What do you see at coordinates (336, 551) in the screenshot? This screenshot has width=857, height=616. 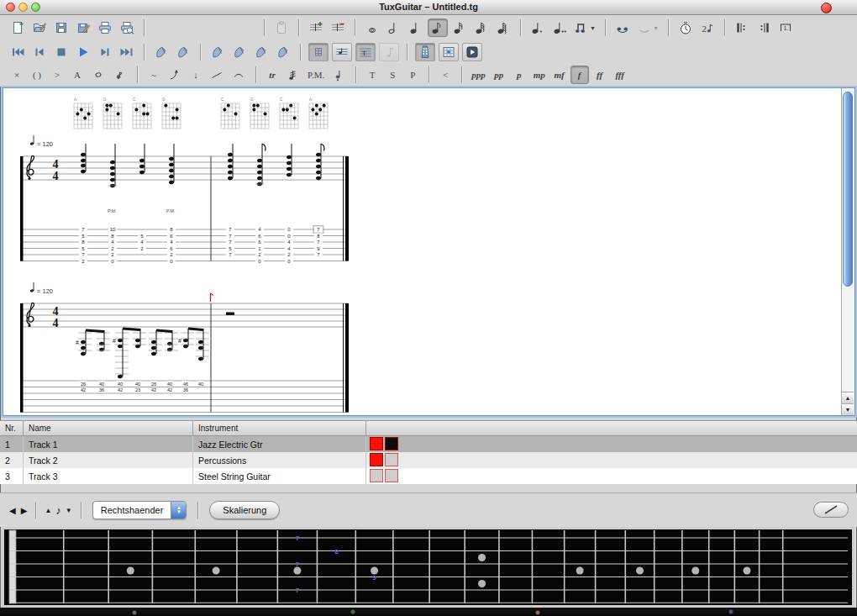 I see `fretboard-note-s2-f8: 8` at bounding box center [336, 551].